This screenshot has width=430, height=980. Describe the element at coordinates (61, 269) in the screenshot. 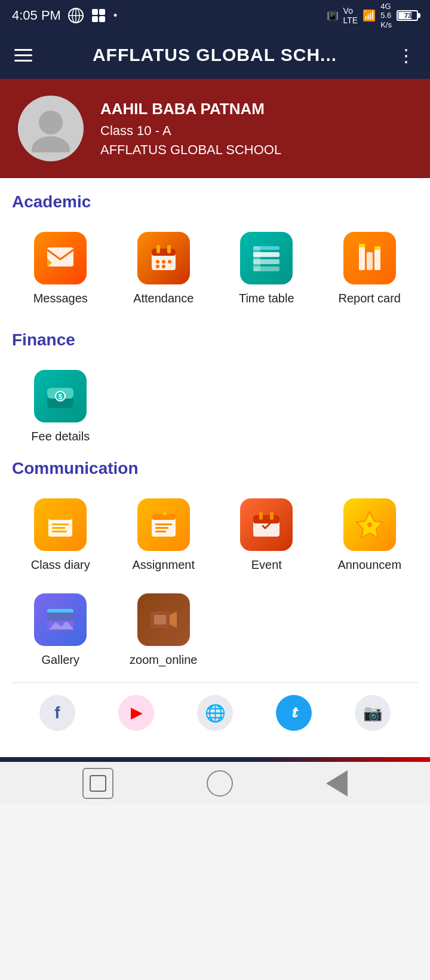

I see `messages-item: Messages` at that location.